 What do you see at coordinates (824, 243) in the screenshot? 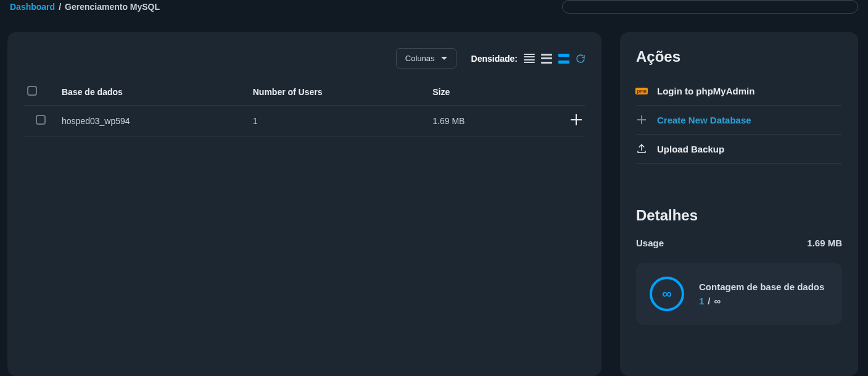
I see `usage-value: 1.69 MB` at bounding box center [824, 243].